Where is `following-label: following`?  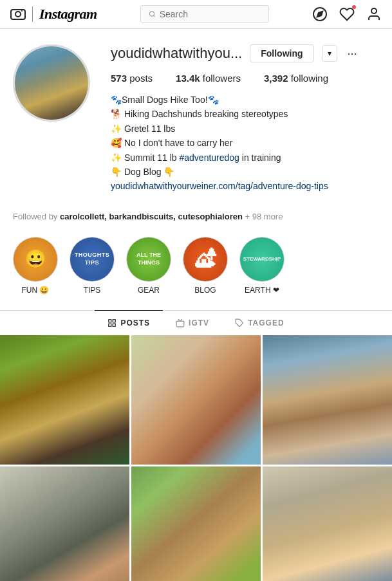
following-label: following is located at coordinates (310, 78).